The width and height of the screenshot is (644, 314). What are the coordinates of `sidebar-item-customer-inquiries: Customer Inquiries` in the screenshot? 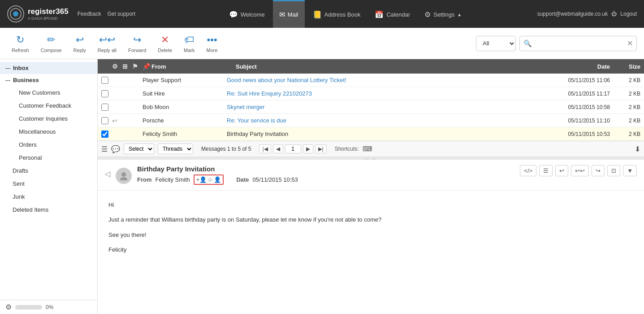 It's located at (48, 118).